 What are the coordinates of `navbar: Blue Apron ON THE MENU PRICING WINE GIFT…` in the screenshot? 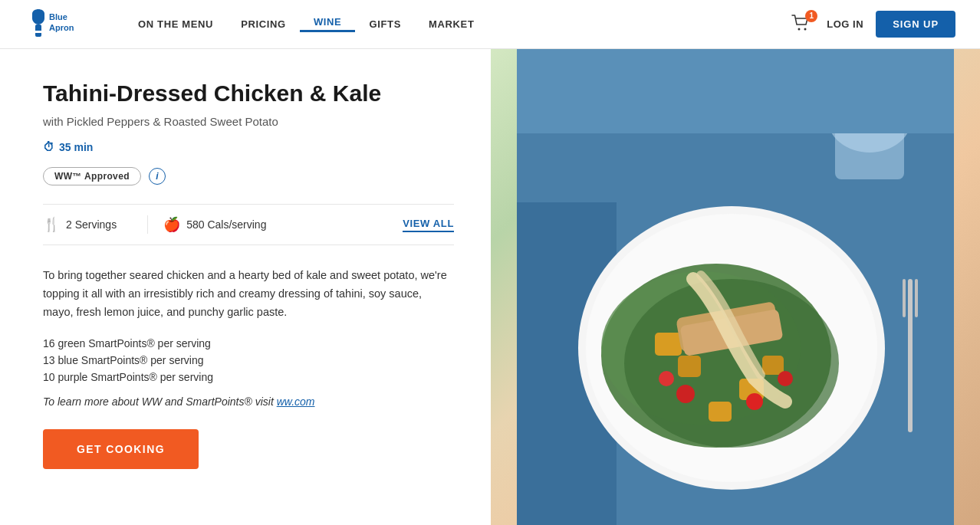 It's located at (490, 25).